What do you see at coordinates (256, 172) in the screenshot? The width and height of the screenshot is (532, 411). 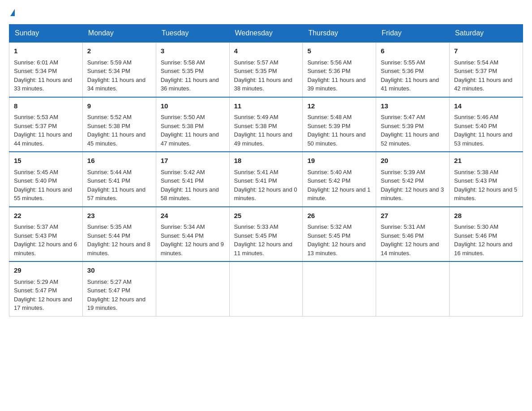 I see `sunrise-label: Sunrise: 5:41 AM` at bounding box center [256, 172].